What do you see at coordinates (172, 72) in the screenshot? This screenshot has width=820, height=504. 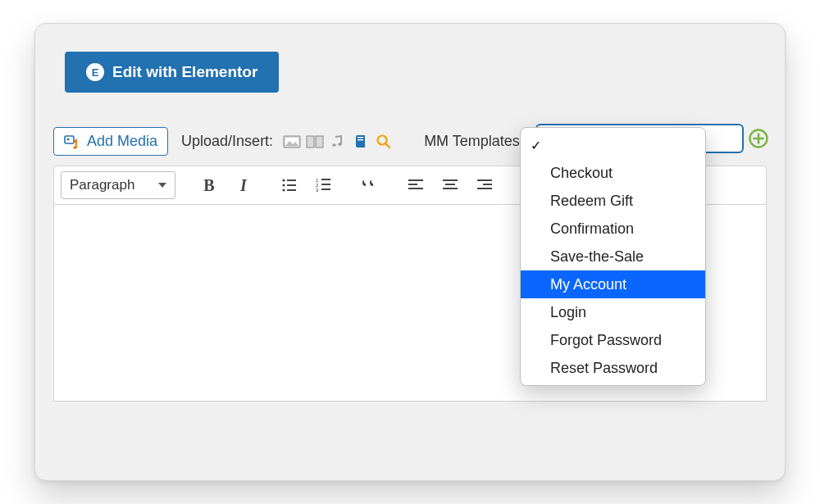 I see `edit-with-elementor-button: E Edit with Elementor` at bounding box center [172, 72].